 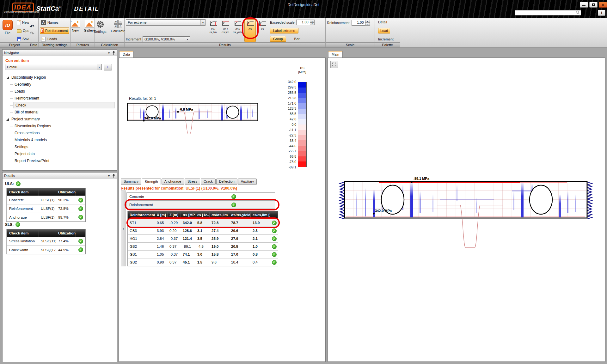 What do you see at coordinates (578, 13) in the screenshot?
I see `search-icon` at bounding box center [578, 13].